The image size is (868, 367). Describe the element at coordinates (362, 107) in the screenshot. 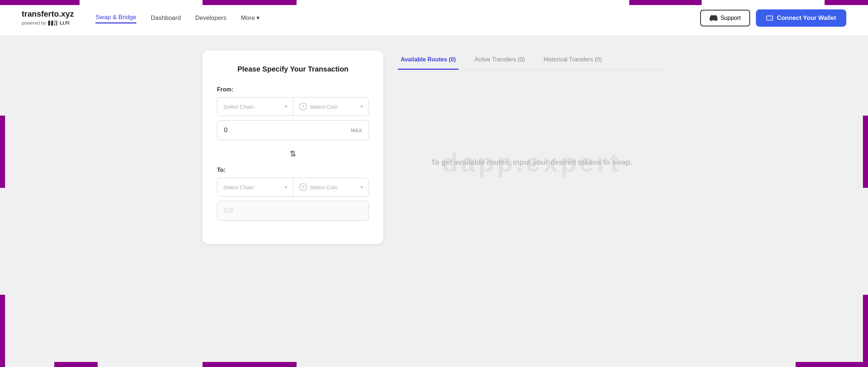

I see `from-coin-chevron-icon: ▾` at that location.